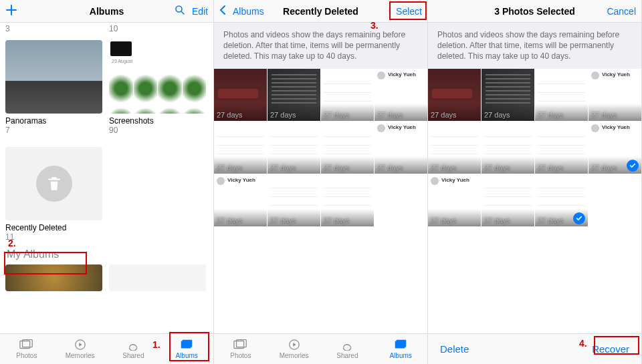 The width and height of the screenshot is (642, 364). I want to click on album-name: Recently Deleted, so click(54, 228).